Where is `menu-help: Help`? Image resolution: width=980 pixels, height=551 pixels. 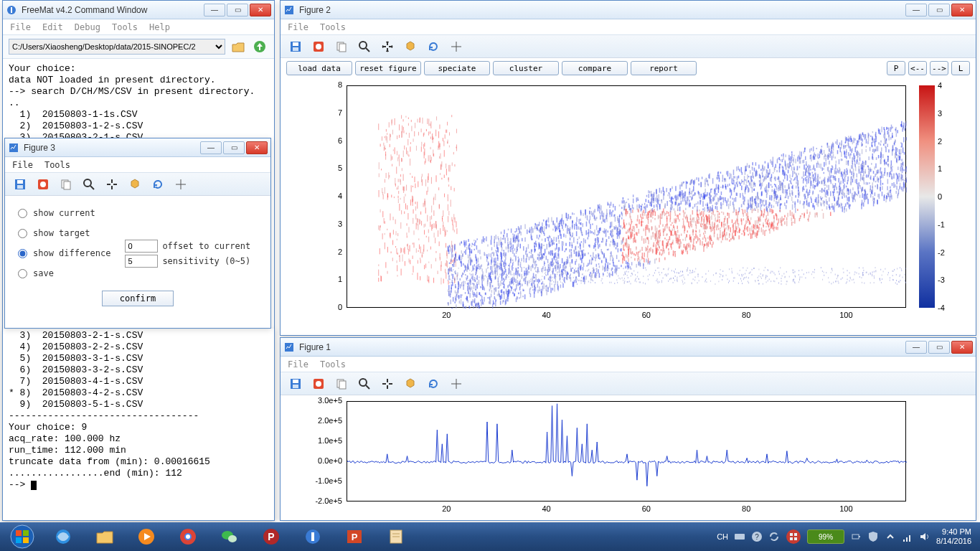 menu-help: Help is located at coordinates (159, 27).